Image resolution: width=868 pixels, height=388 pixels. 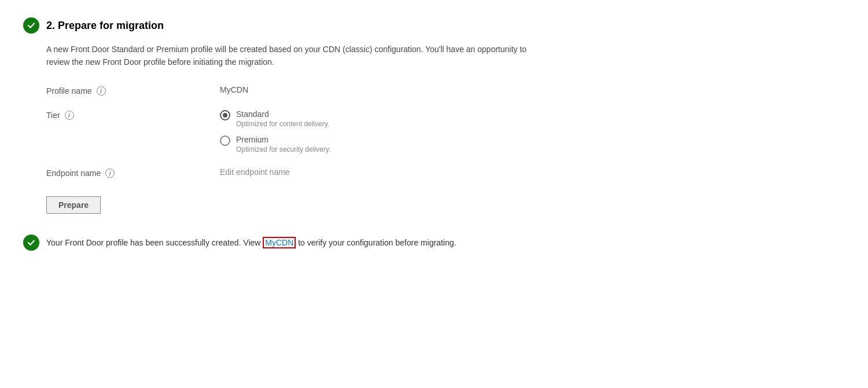 What do you see at coordinates (284, 140) in the screenshot?
I see `tier-premium-label: Premium` at bounding box center [284, 140].